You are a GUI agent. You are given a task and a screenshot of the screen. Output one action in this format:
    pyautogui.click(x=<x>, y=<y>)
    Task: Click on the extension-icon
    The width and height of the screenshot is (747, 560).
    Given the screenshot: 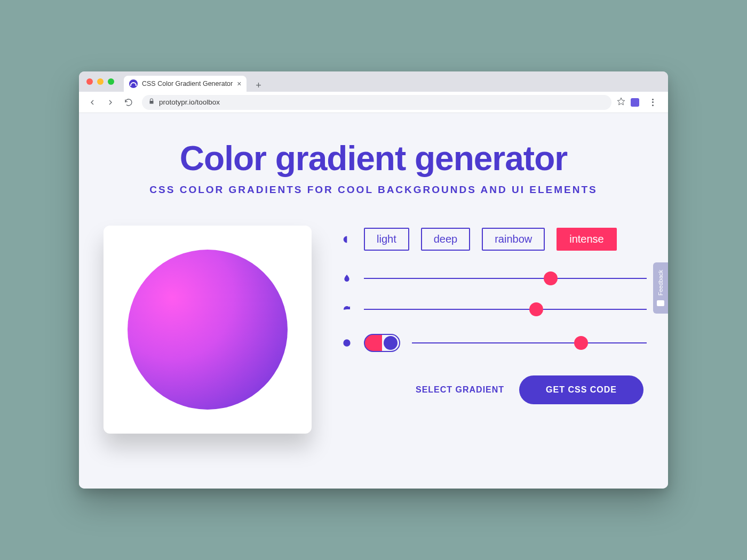 What is the action you would take?
    pyautogui.click(x=635, y=102)
    